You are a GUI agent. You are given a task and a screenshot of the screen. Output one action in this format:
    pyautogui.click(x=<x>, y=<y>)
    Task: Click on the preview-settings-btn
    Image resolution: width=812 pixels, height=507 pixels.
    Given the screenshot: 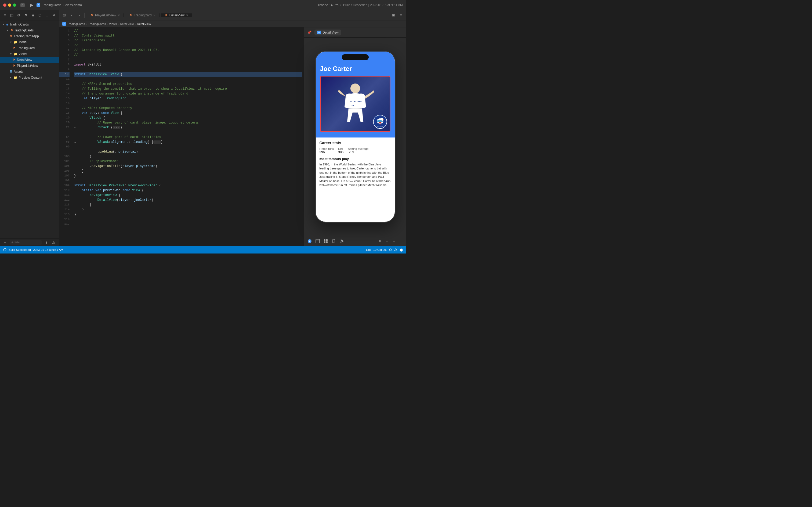 What is the action you would take?
    pyautogui.click(x=342, y=241)
    